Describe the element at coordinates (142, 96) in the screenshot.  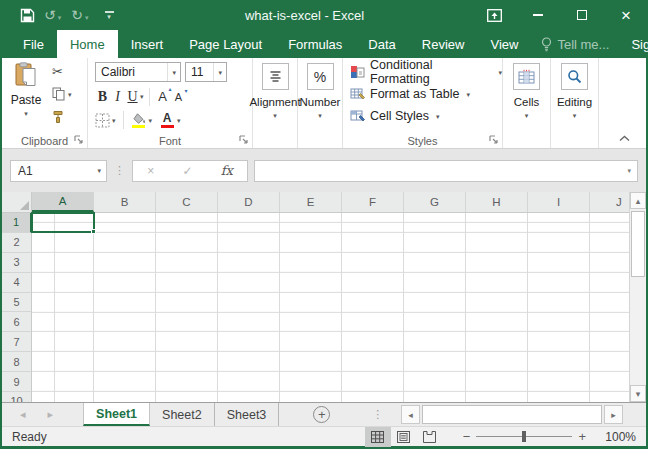
I see `underline-dropdown-caret: ▾` at that location.